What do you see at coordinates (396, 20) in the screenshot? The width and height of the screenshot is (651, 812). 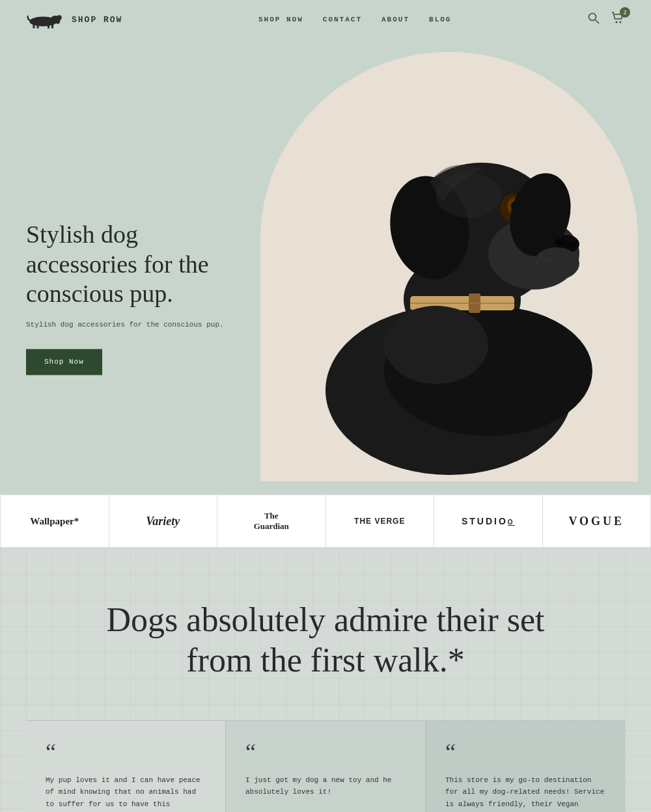 I see `nav-about: ABOUT` at bounding box center [396, 20].